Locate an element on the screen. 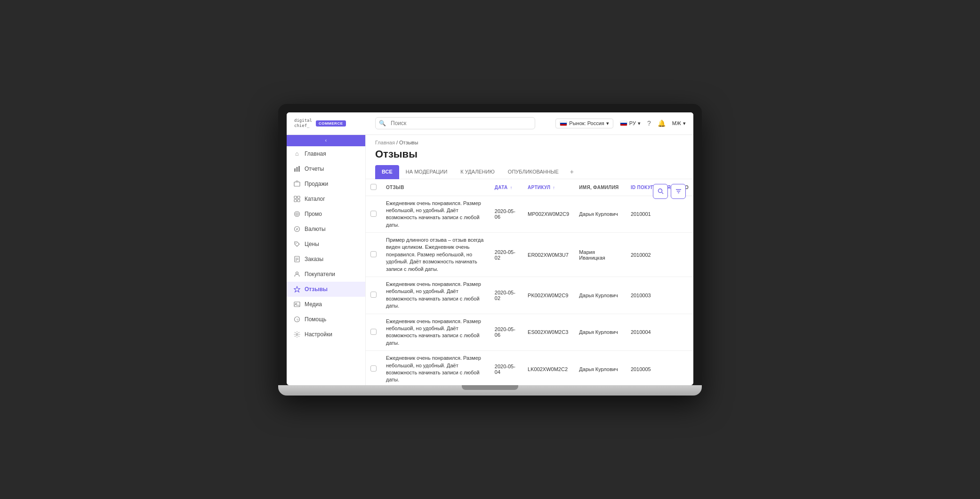 This screenshot has height=499, width=980. sidebar-item-label: Главная is located at coordinates (315, 154).